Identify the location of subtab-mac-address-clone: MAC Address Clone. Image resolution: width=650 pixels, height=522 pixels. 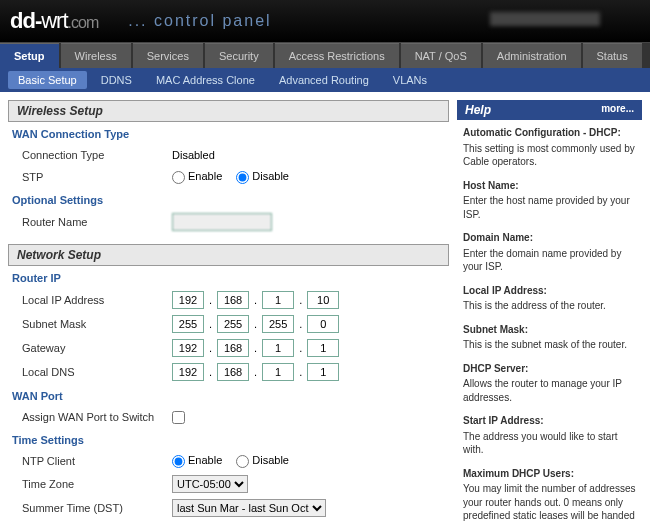
(206, 80).